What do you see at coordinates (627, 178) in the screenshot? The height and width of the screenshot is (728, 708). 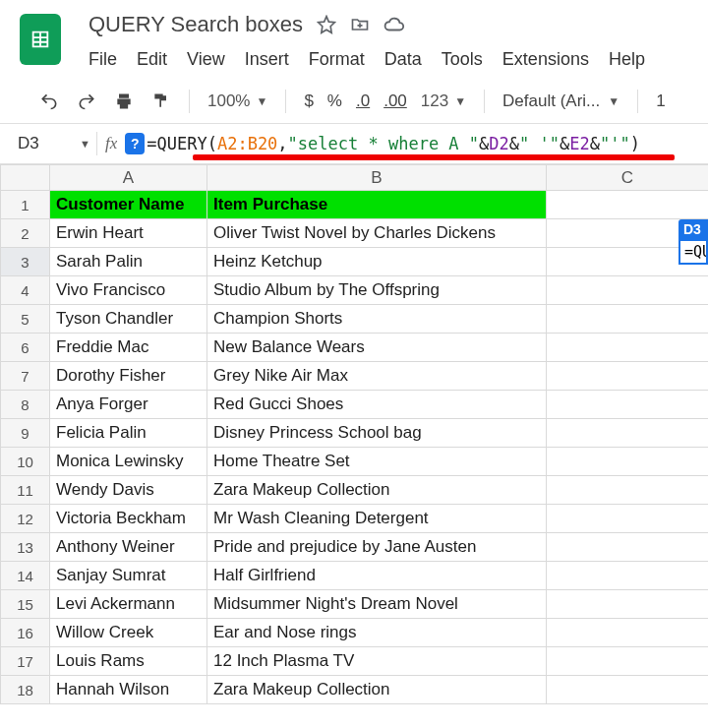 I see `col-header-C: C` at bounding box center [627, 178].